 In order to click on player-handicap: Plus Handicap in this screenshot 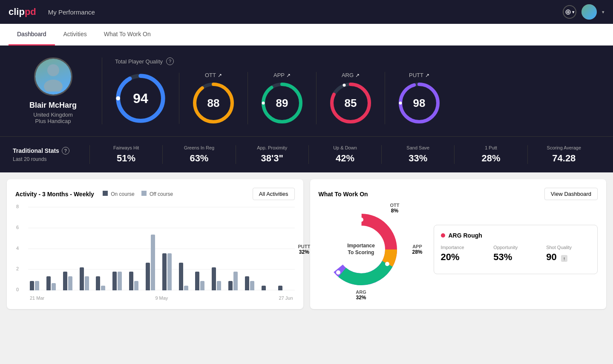, I will do `click(53, 121)`.